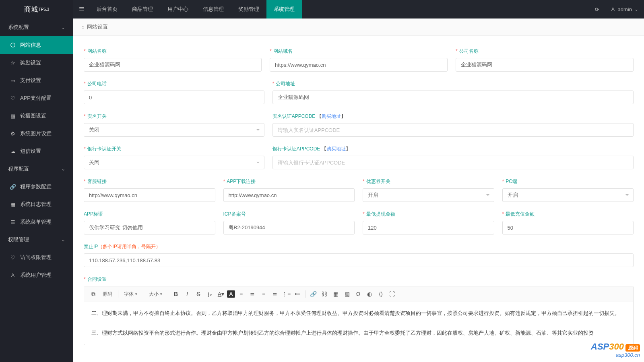  Describe the element at coordinates (568, 228) in the screenshot. I see `min-recharge-input` at that location.